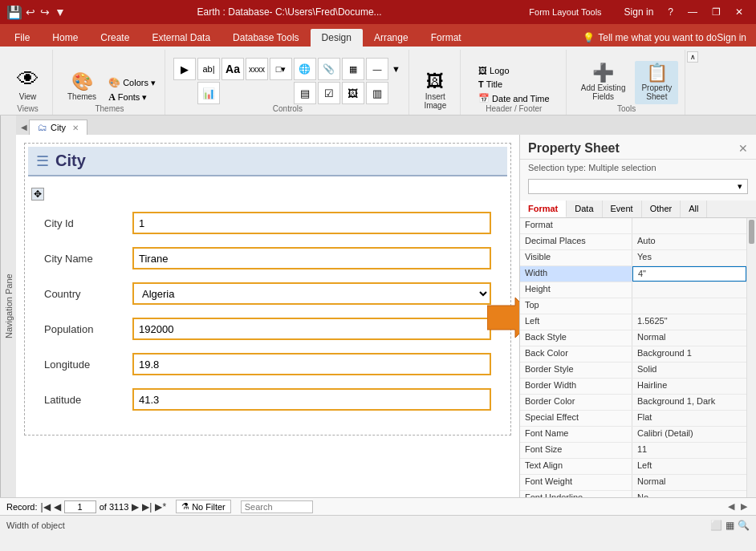 The image size is (756, 551). Describe the element at coordinates (233, 69) in the screenshot. I see `label-tool: Aa` at that location.